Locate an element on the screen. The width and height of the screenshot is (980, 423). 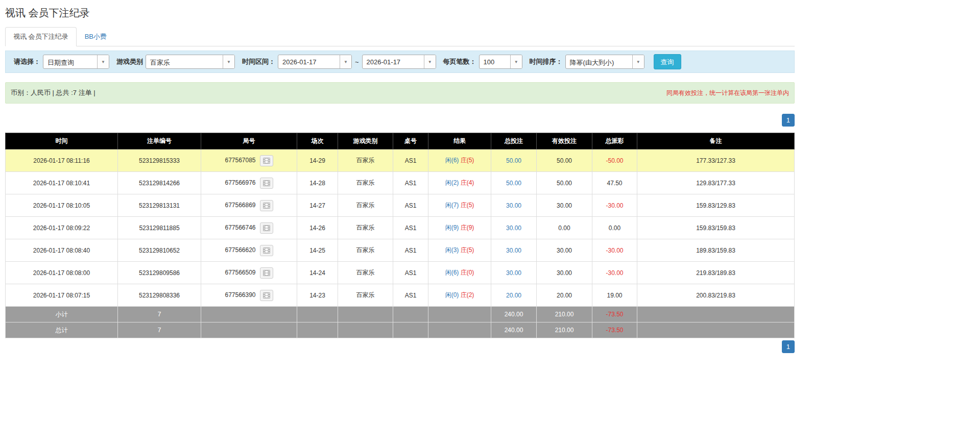
valid-bet-cell: 50.00 is located at coordinates (565, 183).